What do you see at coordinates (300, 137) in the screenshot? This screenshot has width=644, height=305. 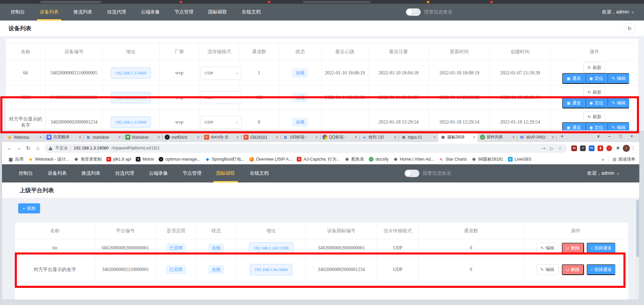 I see `browser-tab: b163邮箱 -×` at bounding box center [300, 137].